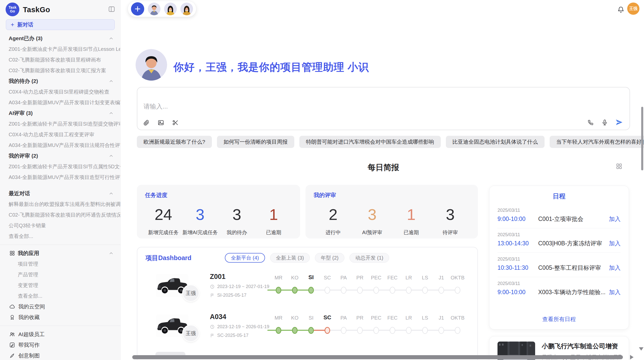 The height and width of the screenshot is (360, 644). What do you see at coordinates (605, 123) in the screenshot?
I see `mic-icon` at bounding box center [605, 123].